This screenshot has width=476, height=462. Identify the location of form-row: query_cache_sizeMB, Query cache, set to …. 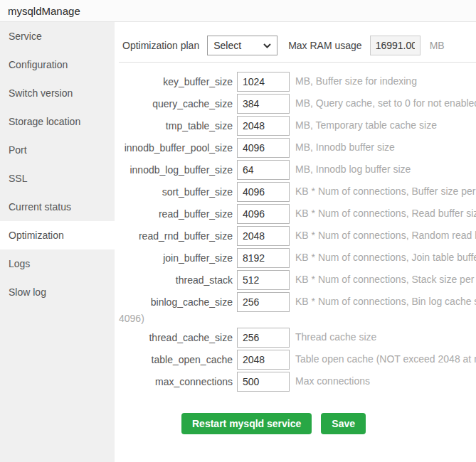
(297, 104).